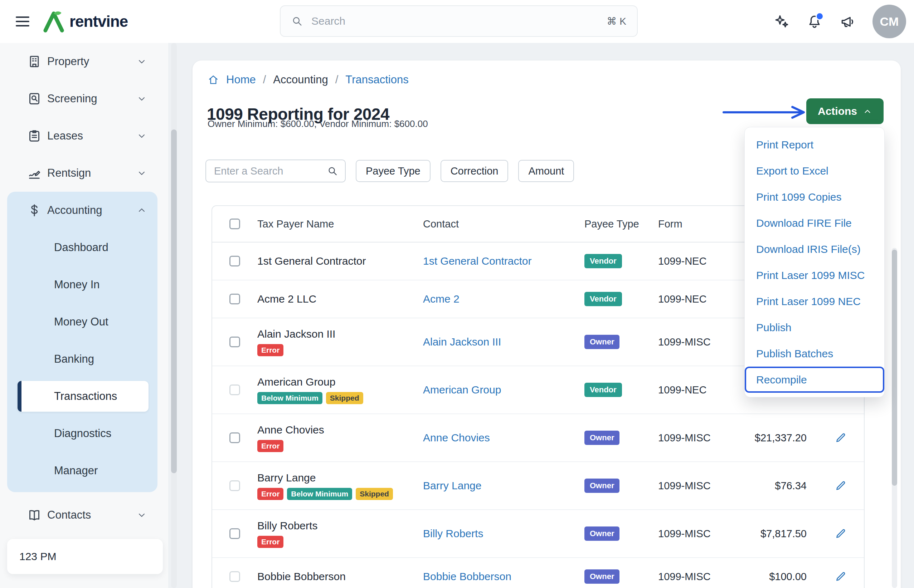 This screenshot has height=588, width=914. I want to click on menu-item-publish-batches: Publish Batches, so click(814, 354).